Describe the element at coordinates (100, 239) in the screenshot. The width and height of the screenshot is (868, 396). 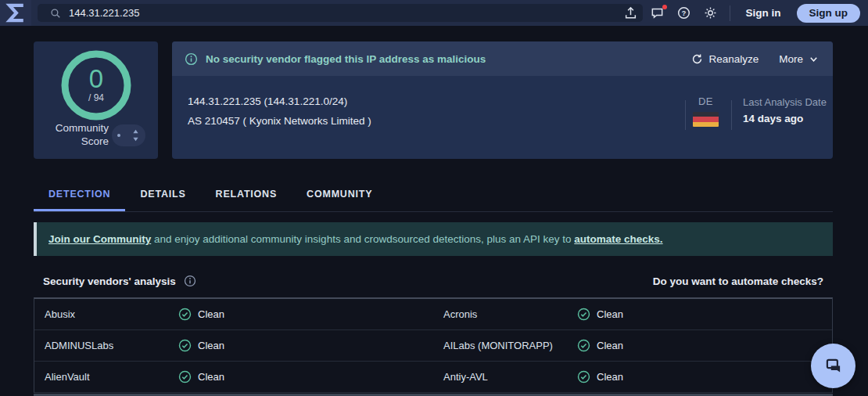
I see `join-community-link: Join our Community` at that location.